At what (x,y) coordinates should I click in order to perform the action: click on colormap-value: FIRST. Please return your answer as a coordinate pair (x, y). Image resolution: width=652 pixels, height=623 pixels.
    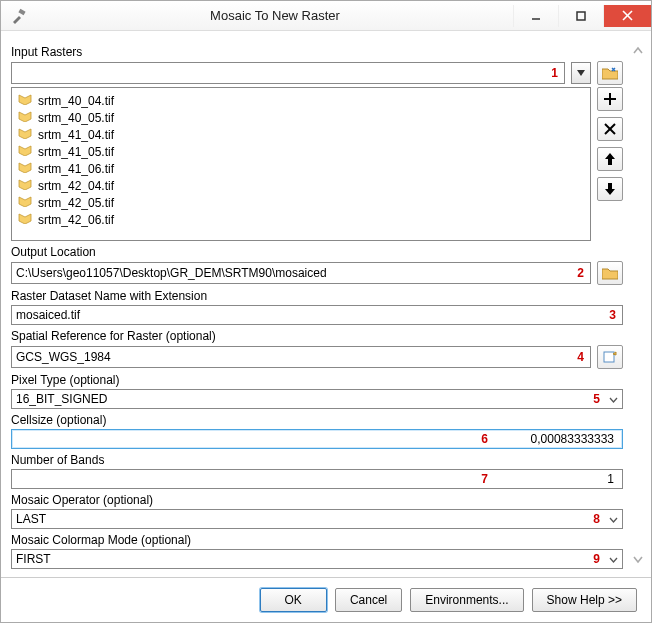
    Looking at the image, I should click on (34, 559).